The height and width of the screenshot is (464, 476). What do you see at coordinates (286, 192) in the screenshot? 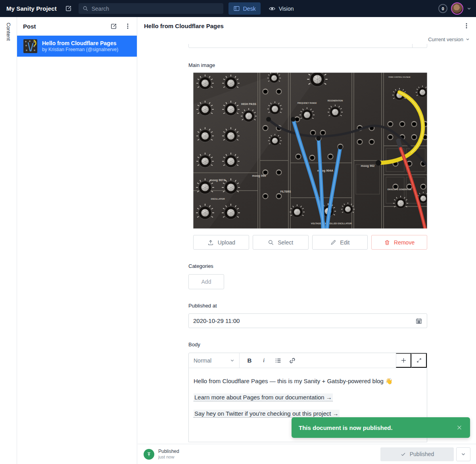
I see `svg-text: FILTERS` at bounding box center [286, 192].